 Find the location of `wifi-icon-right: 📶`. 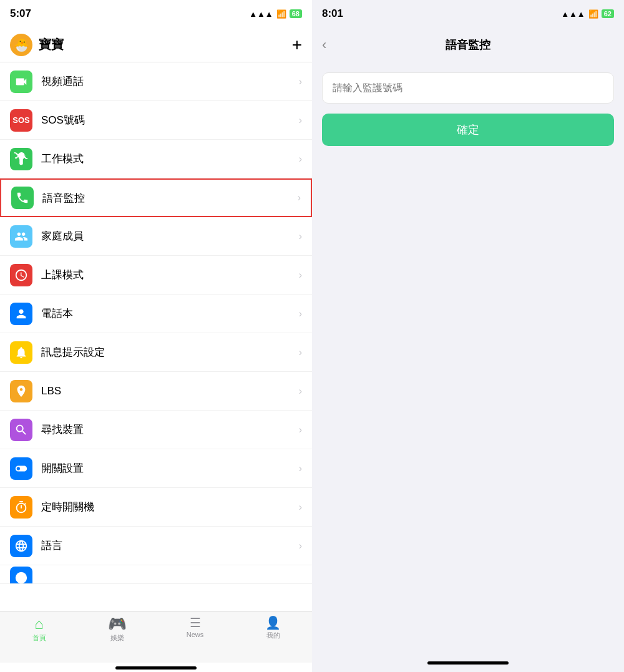

wifi-icon-right: 📶 is located at coordinates (593, 14).